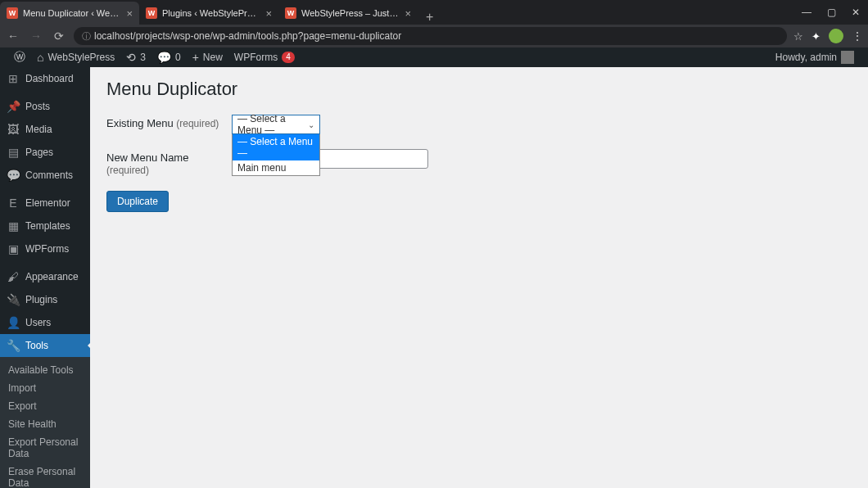 Image resolution: width=868 pixels, height=488 pixels. Describe the element at coordinates (816, 36) in the screenshot. I see `extensions-icon: ✦` at that location.